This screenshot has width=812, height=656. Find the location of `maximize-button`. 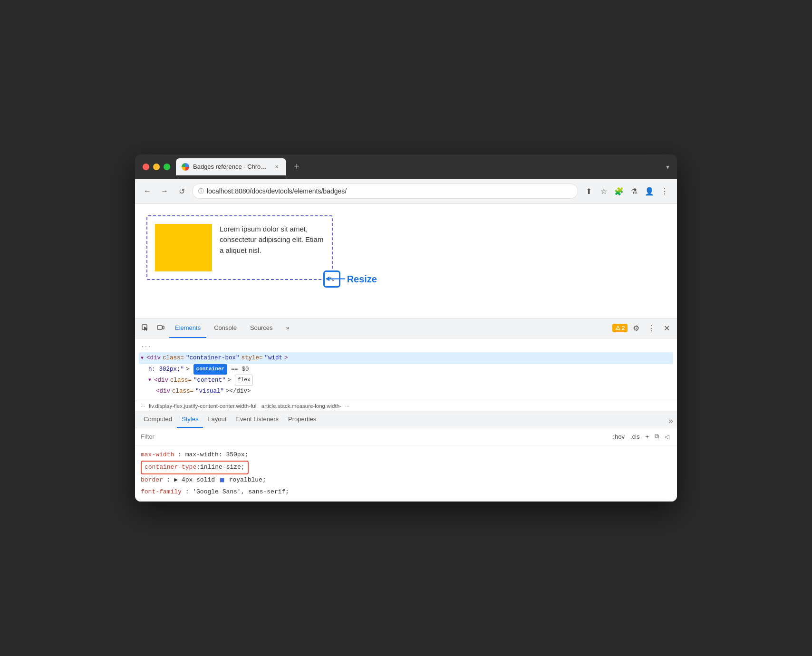

maximize-button is located at coordinates (167, 167).